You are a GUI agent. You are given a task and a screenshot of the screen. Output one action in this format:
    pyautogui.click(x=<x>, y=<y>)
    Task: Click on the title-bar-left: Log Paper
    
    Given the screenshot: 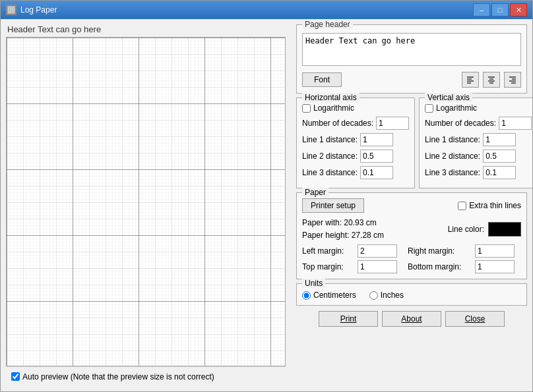 What is the action you would take?
    pyautogui.click(x=32, y=10)
    